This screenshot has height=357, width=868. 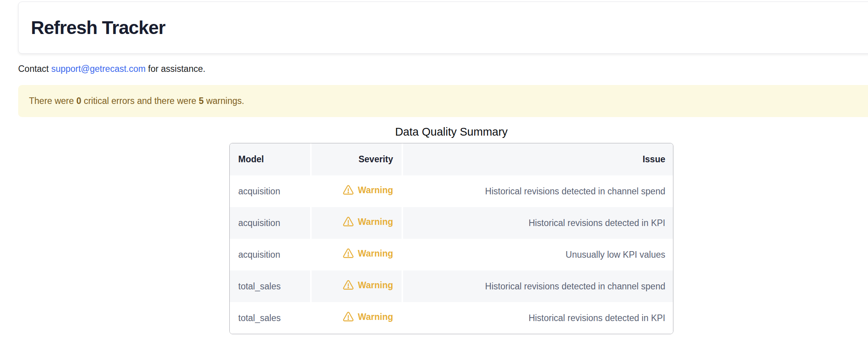 I want to click on critical-error-count: 0, so click(x=79, y=101).